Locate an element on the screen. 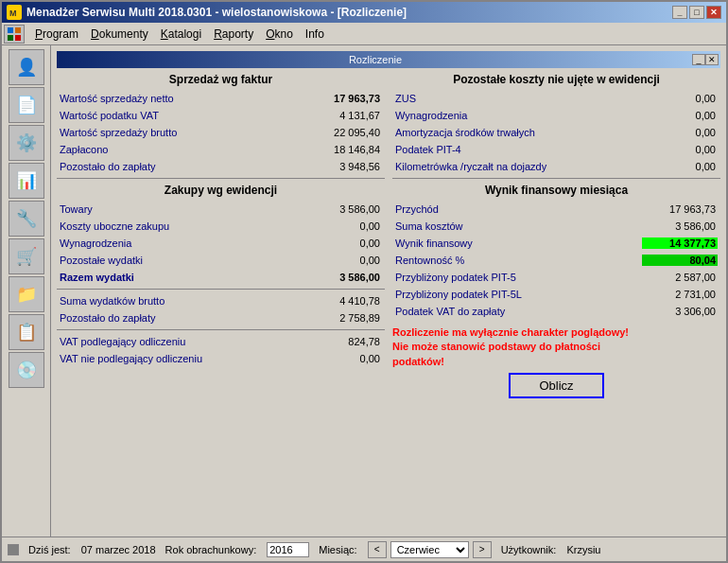  sales-label-0: Wartość sprzedaży netto is located at coordinates (183, 98).